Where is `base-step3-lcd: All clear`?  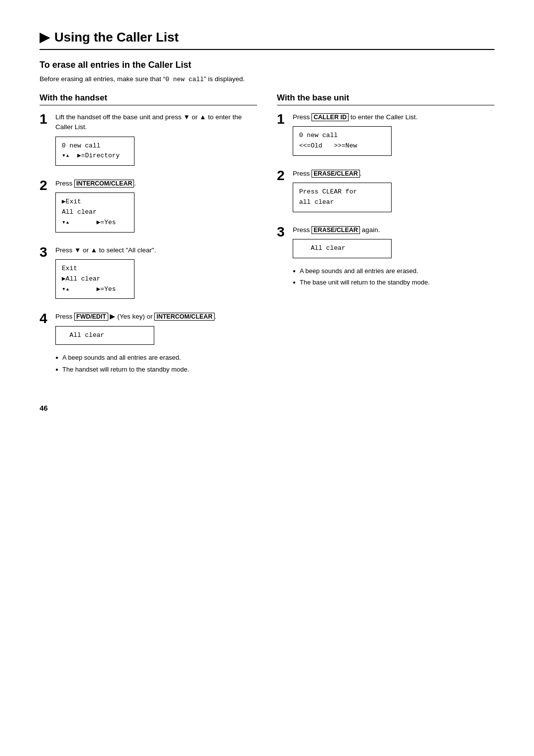 base-step3-lcd: All clear is located at coordinates (342, 248).